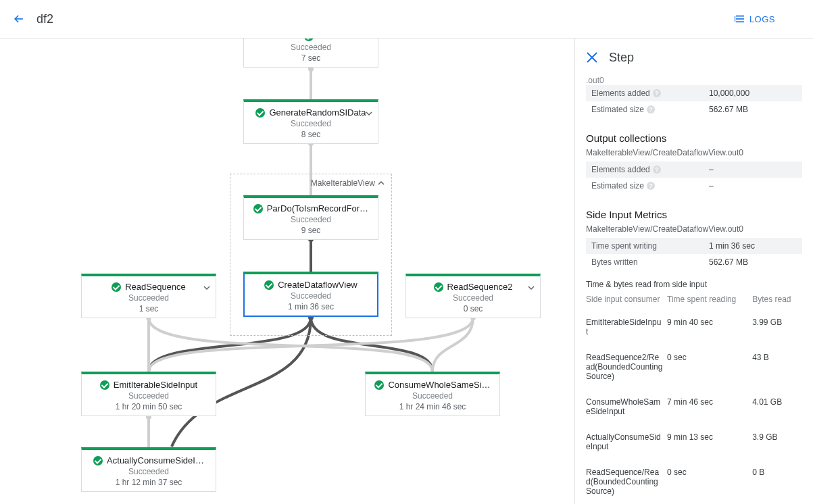 This screenshot has width=813, height=504. What do you see at coordinates (777, 480) in the screenshot?
I see `cell-bytes: 0 B` at bounding box center [777, 480].